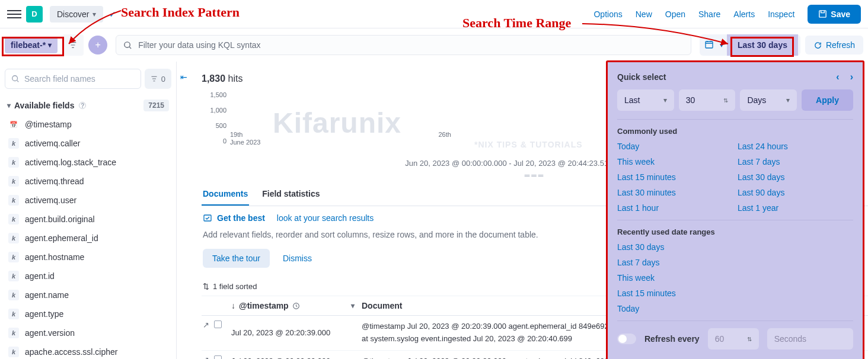 The width and height of the screenshot is (868, 359). What do you see at coordinates (796, 177) in the screenshot?
I see `time-preset-link: Last 30 days` at bounding box center [796, 177].